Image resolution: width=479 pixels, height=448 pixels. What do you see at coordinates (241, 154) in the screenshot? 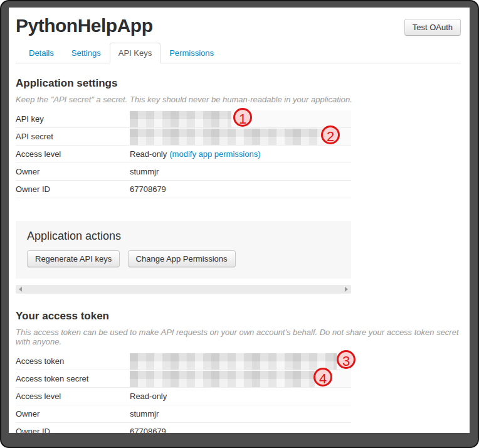
I see `row-value: Read-only (modify app permissions)` at bounding box center [241, 154].